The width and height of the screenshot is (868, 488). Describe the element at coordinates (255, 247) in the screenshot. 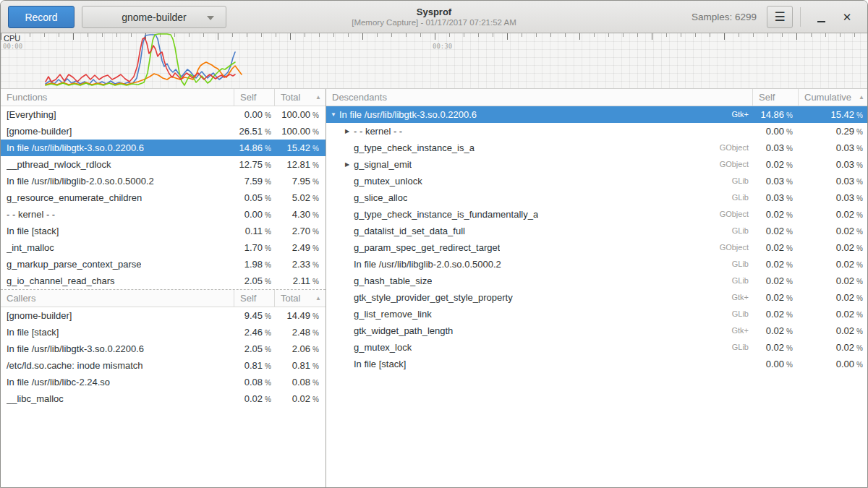

I see `percent-cell: 1.70%` at that location.